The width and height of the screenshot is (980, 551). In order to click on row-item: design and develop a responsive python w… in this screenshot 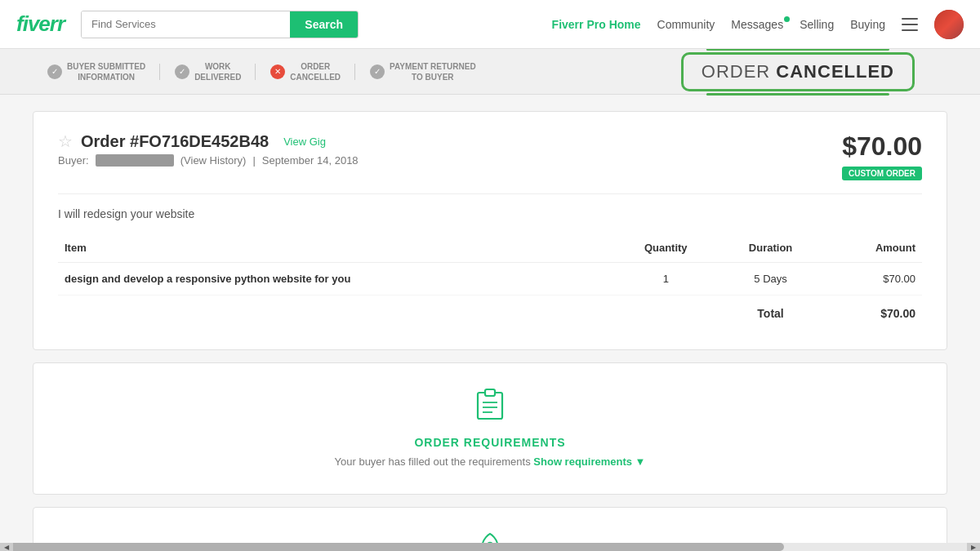, I will do `click(336, 279)`.